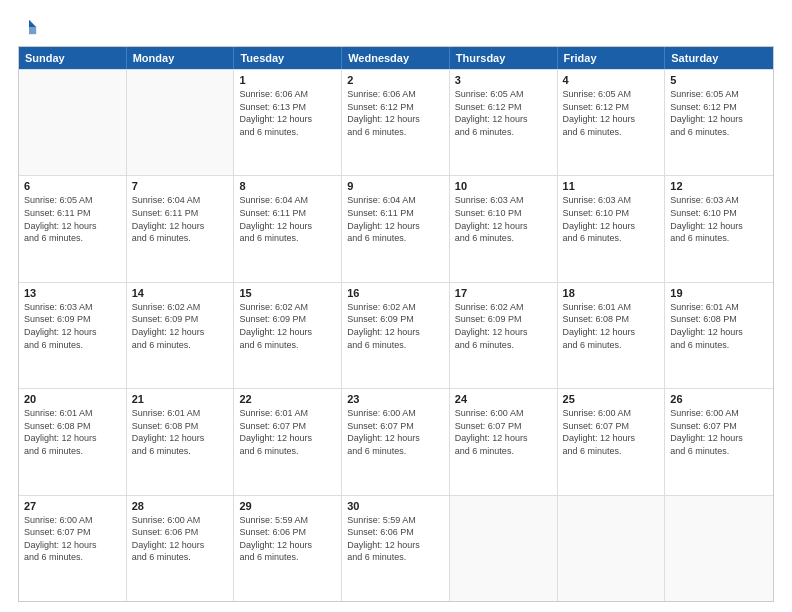  What do you see at coordinates (612, 442) in the screenshot?
I see `calendar-cell: 25Sunrise: 6:00 AM Sunset: 6:07 PM Dayli…` at bounding box center [612, 442].